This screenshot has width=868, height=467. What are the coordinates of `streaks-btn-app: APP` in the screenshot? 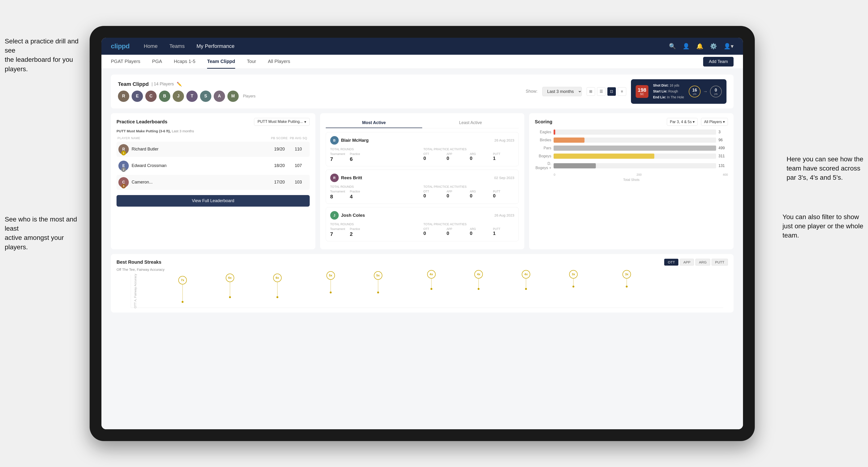 It's located at (687, 262).